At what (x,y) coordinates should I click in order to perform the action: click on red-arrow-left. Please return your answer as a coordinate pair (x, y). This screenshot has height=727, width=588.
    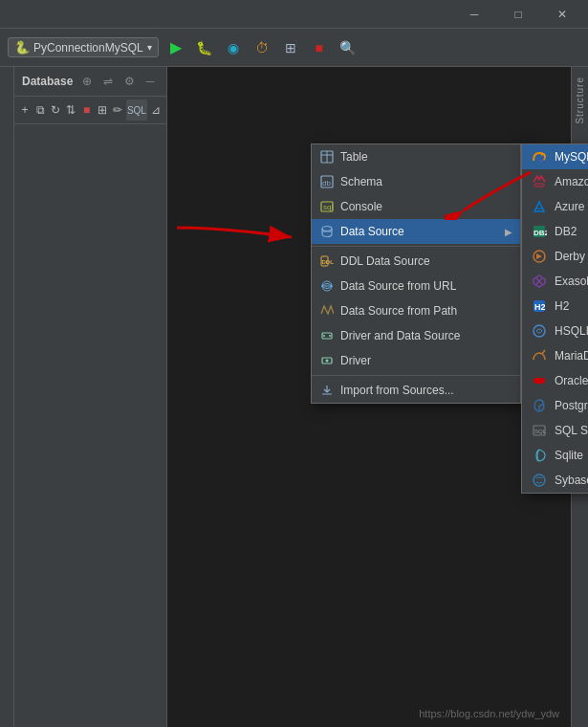
    Looking at the image, I should click on (244, 230).